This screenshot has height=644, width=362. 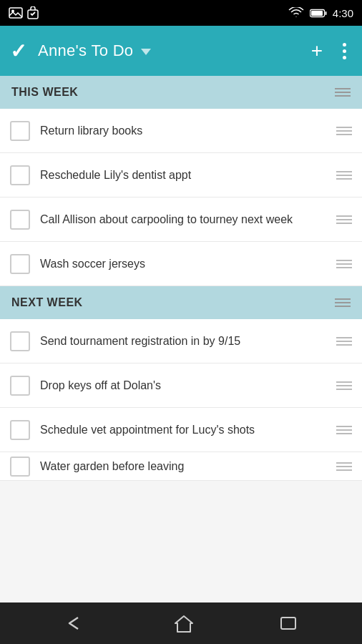 What do you see at coordinates (343, 13) in the screenshot?
I see `status-time: 4:30` at bounding box center [343, 13].